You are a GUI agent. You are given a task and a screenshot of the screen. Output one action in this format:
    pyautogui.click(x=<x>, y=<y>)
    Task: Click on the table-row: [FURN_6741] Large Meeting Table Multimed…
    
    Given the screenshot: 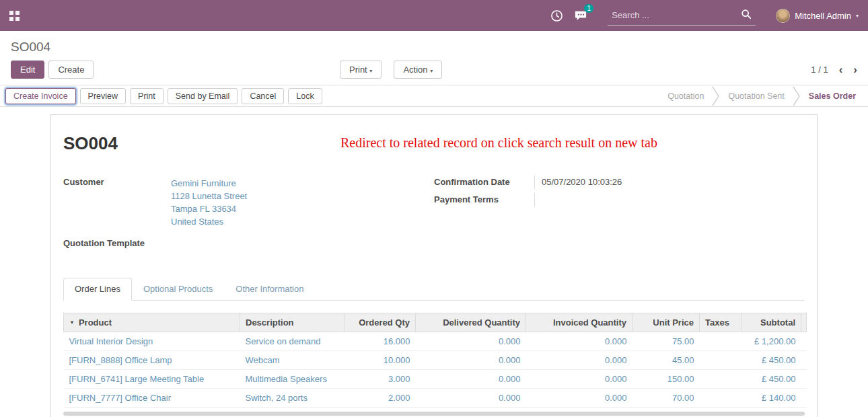 What is the action you would take?
    pyautogui.click(x=435, y=379)
    